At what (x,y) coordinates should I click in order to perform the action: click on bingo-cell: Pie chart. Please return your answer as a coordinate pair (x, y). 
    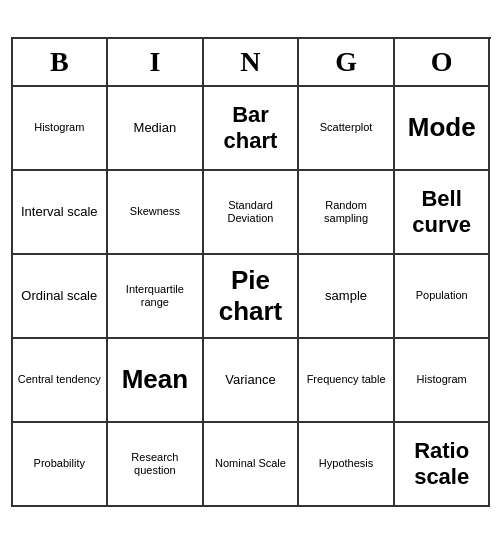
    Looking at the image, I should click on (252, 297).